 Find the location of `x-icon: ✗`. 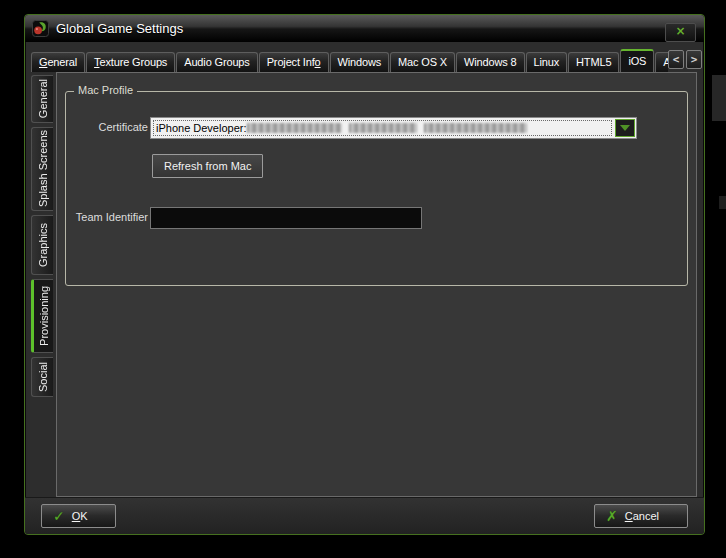

x-icon: ✗ is located at coordinates (612, 516).